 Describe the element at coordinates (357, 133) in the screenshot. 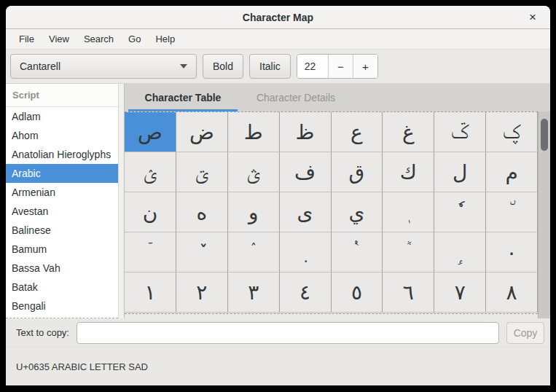

I see `character-cell: ع` at that location.